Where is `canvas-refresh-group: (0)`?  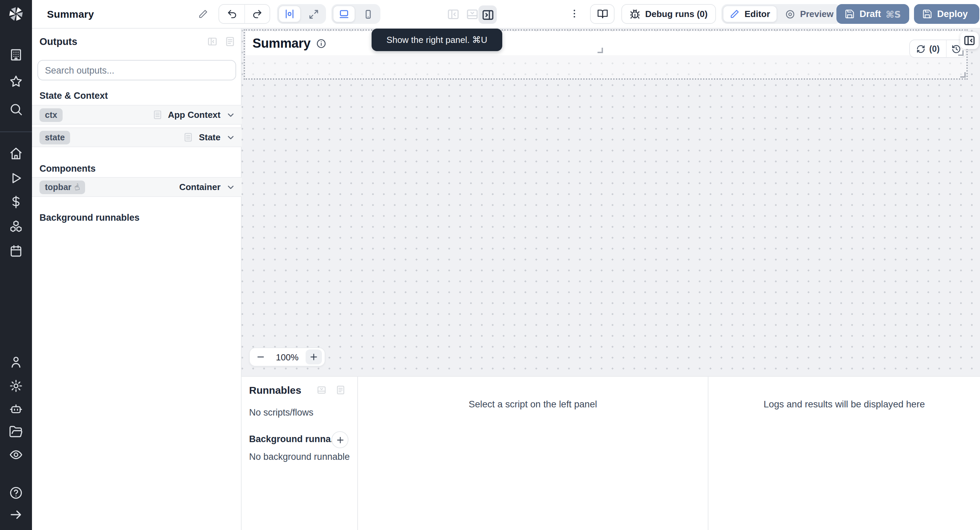
canvas-refresh-group: (0) is located at coordinates (938, 49).